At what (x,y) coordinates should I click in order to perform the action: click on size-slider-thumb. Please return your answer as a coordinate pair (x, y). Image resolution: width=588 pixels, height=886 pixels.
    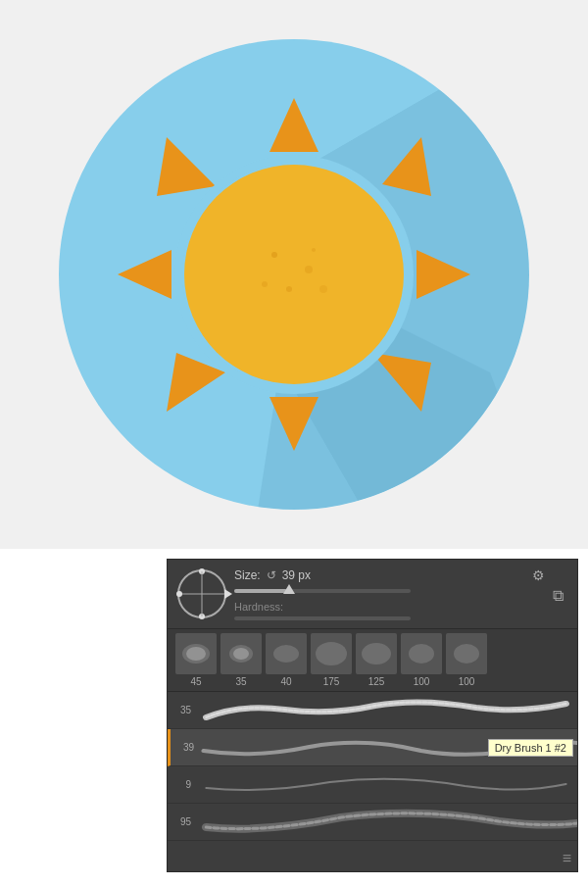
    Looking at the image, I should click on (289, 589).